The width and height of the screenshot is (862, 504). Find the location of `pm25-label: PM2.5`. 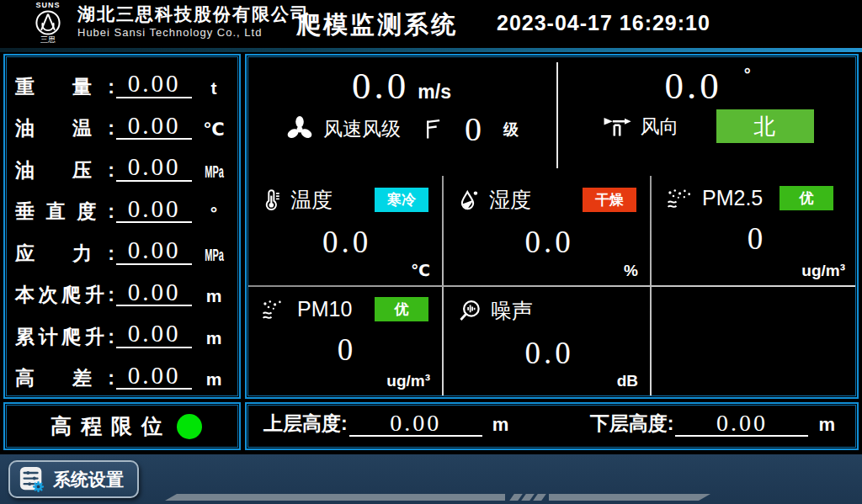

pm25-label: PM2.5 is located at coordinates (732, 199).